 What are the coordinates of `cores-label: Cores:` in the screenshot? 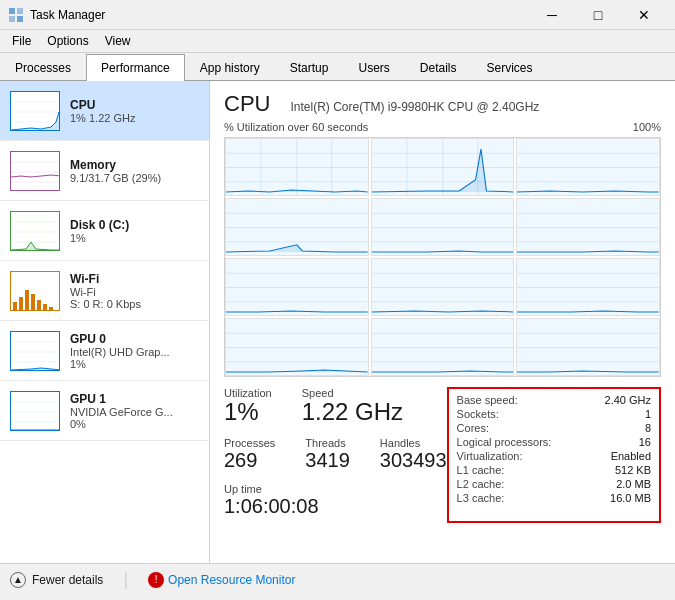 It's located at (473, 428).